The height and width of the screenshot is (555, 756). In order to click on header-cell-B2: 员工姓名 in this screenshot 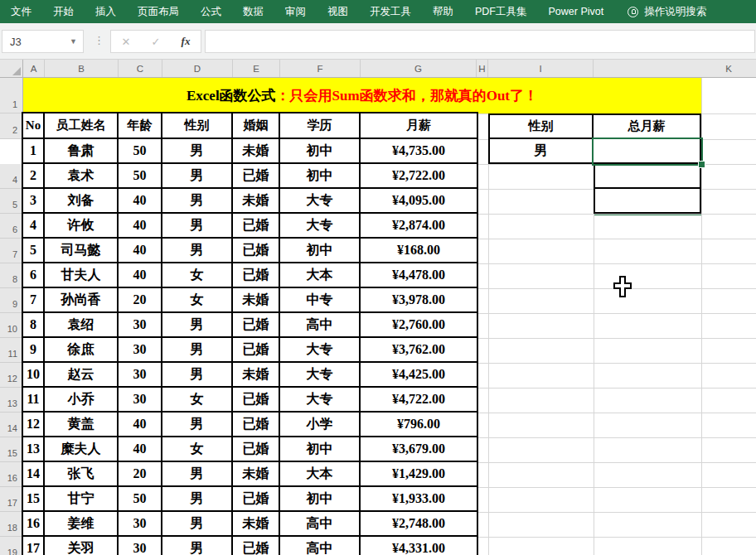, I will do `click(81, 126)`.